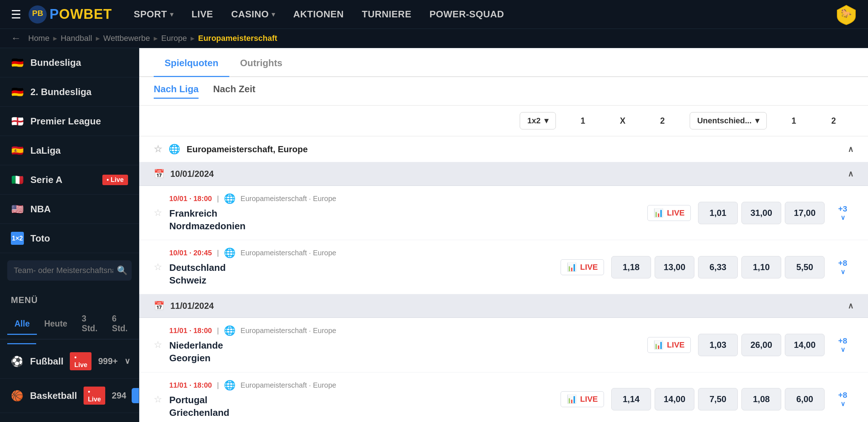 This screenshot has width=868, height=422. Describe the element at coordinates (69, 362) in the screenshot. I see `sport-item-fussball: ⚽ Fußball • Live 999+ ∨` at that location.